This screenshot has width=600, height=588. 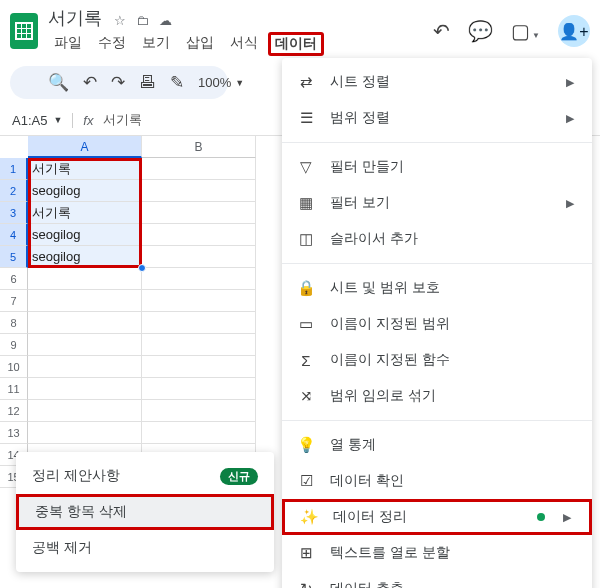 What do you see at coordinates (437, 517) in the screenshot?
I see `data-menu-item-cleanup: ✨데이터 정리▶` at bounding box center [437, 517].